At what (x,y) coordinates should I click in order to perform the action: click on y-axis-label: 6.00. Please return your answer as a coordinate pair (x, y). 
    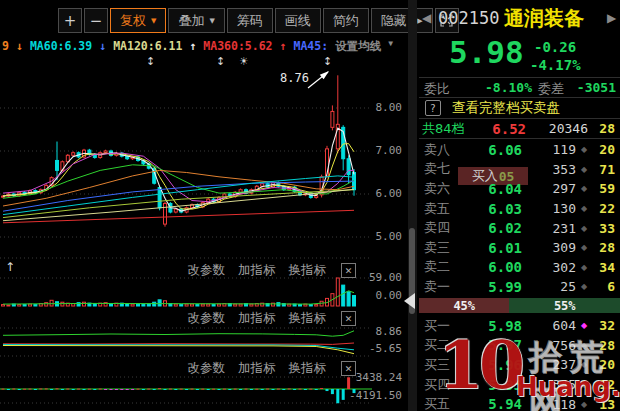
    Looking at the image, I should click on (369, 194).